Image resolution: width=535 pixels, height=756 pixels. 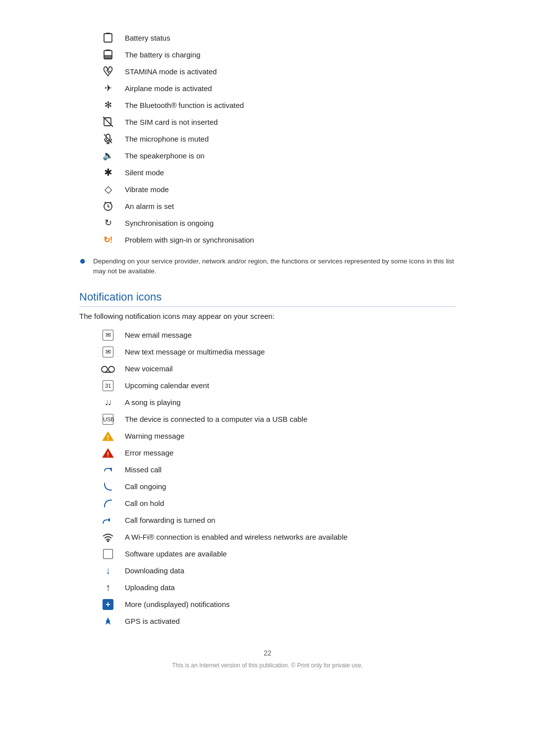 What do you see at coordinates (108, 335) in the screenshot?
I see `email-icon: ✉` at bounding box center [108, 335].